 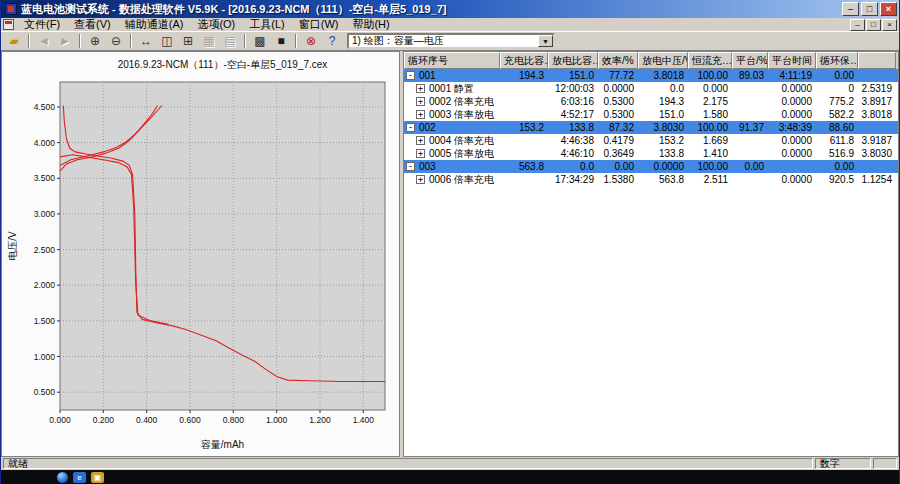 What do you see at coordinates (452, 88) in the screenshot?
I see `row-label: 0001 静置` at bounding box center [452, 88].